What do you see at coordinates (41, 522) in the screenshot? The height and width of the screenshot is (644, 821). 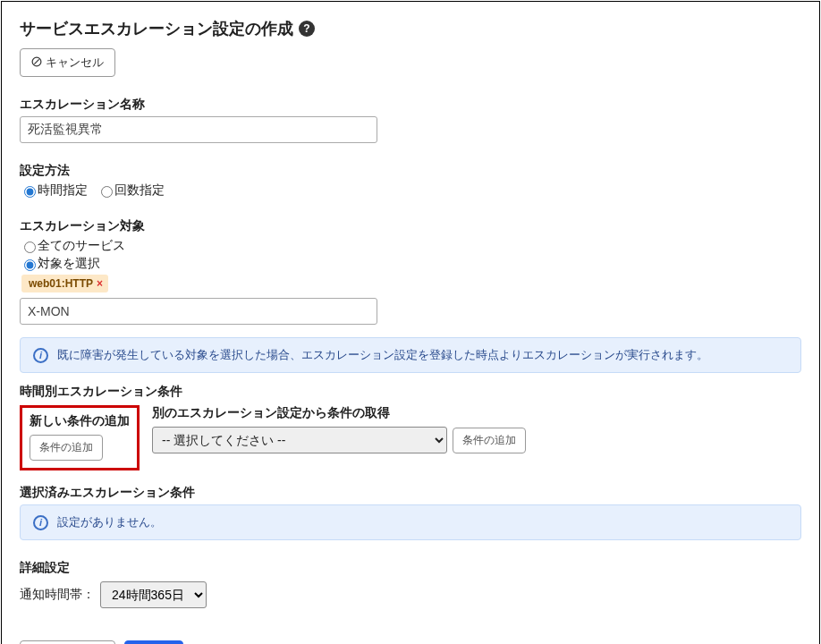 I see `info-icon-2: i` at bounding box center [41, 522].